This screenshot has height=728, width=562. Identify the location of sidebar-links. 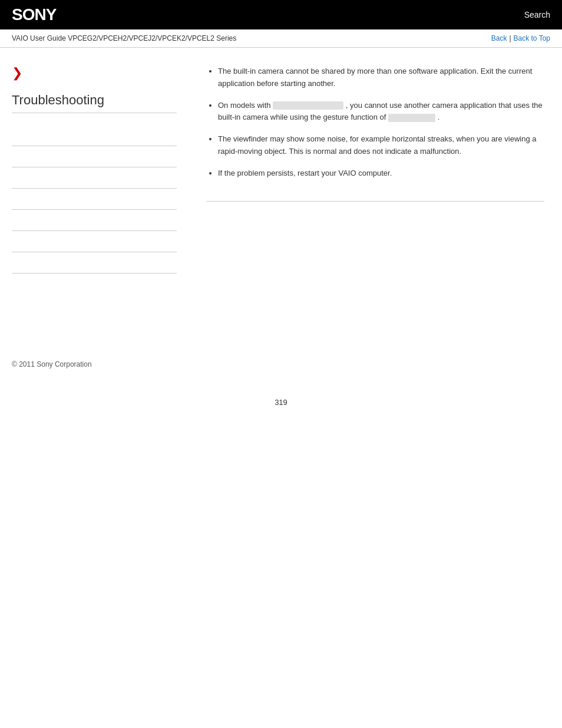
(94, 199).